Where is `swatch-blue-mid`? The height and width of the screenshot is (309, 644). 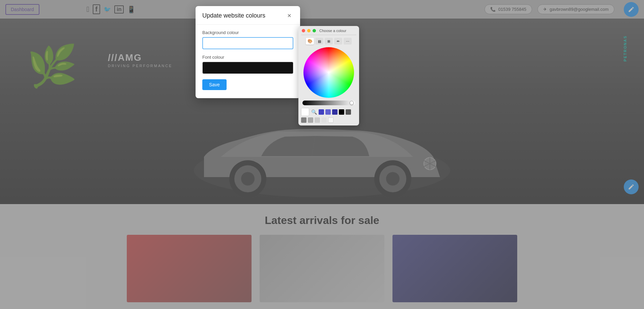 swatch-blue-mid is located at coordinates (328, 112).